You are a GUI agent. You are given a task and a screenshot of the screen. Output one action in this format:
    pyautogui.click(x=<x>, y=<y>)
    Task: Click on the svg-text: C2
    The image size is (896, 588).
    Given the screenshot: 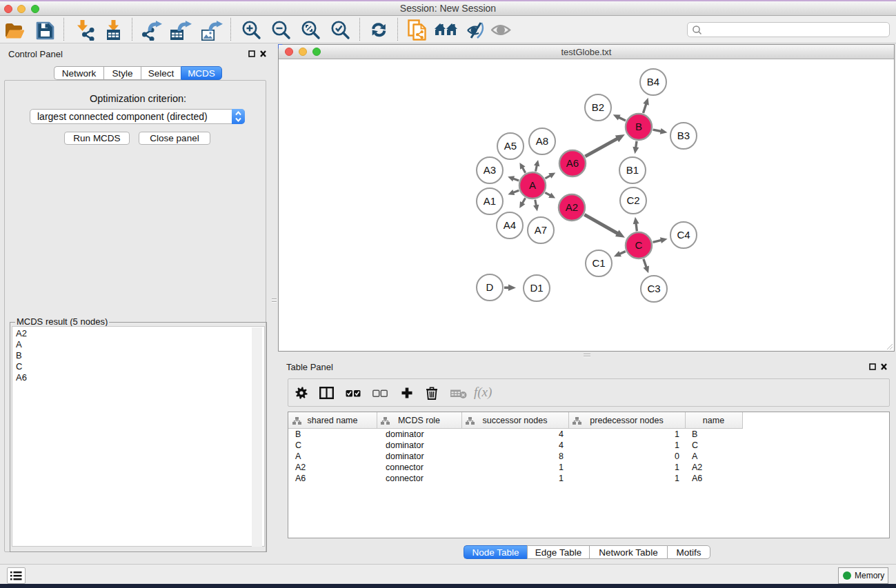 What is the action you would take?
    pyautogui.click(x=633, y=200)
    